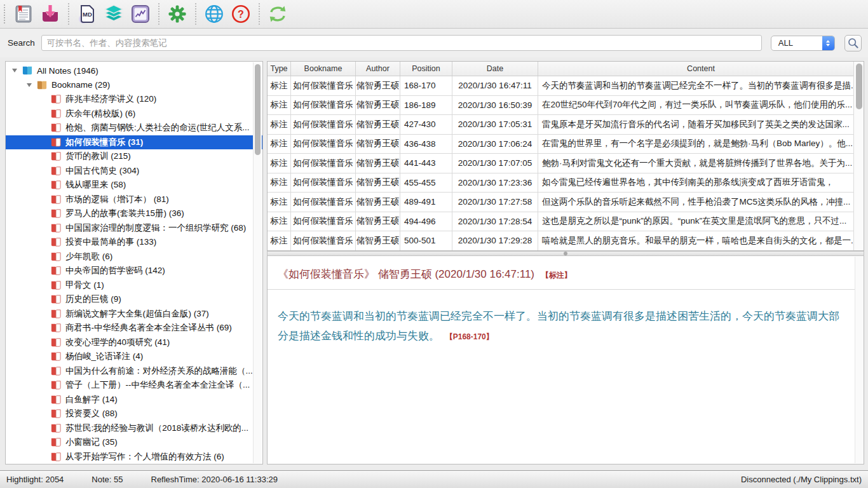 This screenshot has width=868, height=488. Describe the element at coordinates (566, 145) in the screenshot. I see `table-row: 标注 如何假装懂音乐 储智勇王硕 436-438 2020/1/30 17:06…` at that location.